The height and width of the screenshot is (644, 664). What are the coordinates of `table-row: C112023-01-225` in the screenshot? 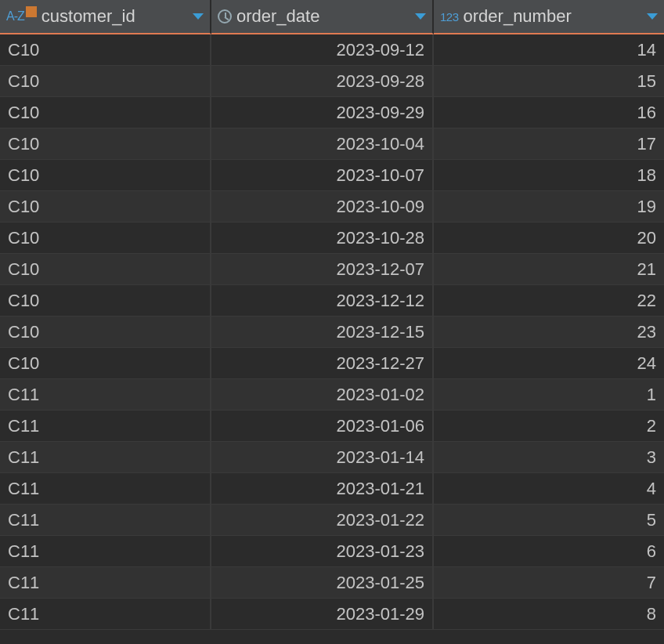 It's located at (332, 520).